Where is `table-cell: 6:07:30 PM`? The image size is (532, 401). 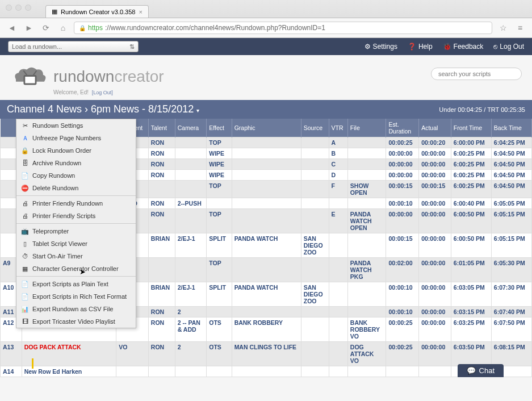
table-cell: 6:07:30 PM is located at coordinates (511, 294).